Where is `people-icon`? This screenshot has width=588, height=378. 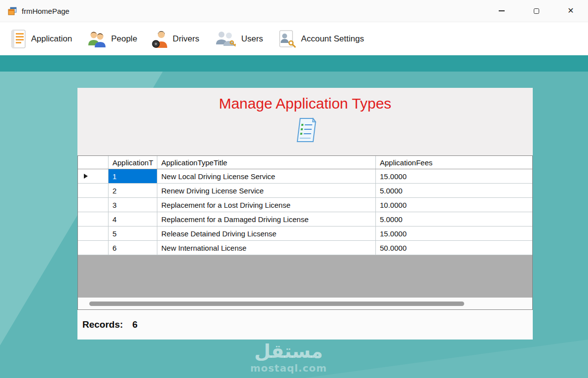
people-icon is located at coordinates (97, 39).